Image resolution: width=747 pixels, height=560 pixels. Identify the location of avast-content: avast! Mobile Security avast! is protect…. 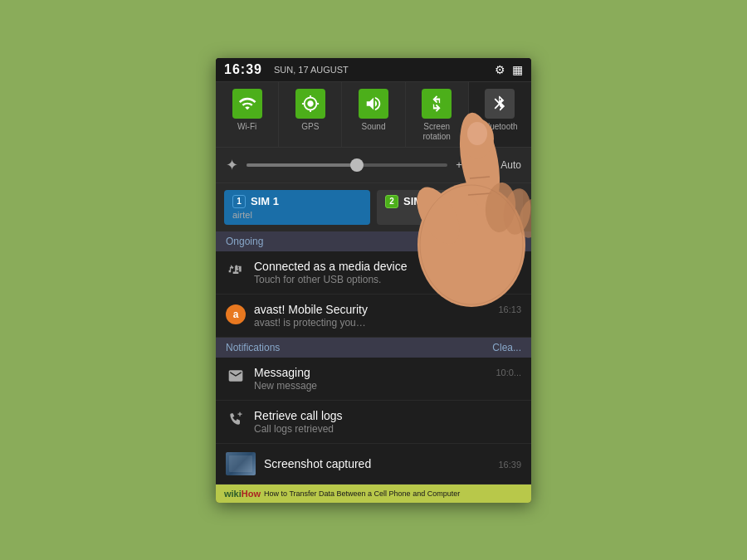
(372, 315).